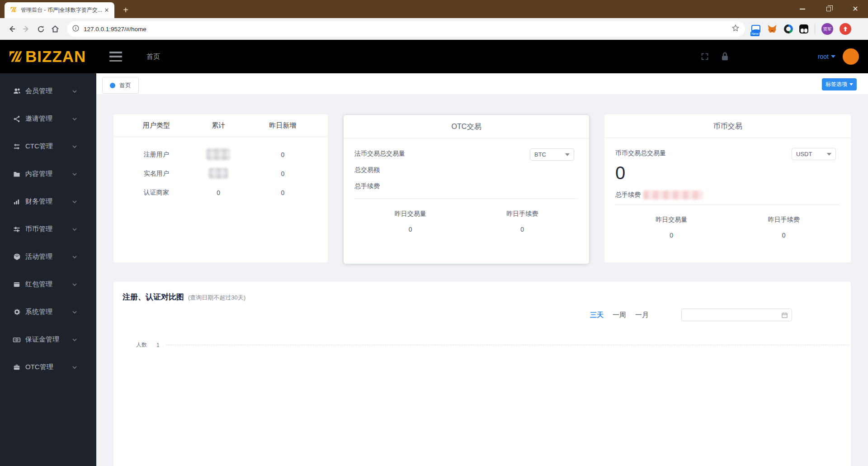 This screenshot has width=868, height=466. What do you see at coordinates (827, 29) in the screenshot?
I see `browser-profile-avatar: 贤军` at bounding box center [827, 29].